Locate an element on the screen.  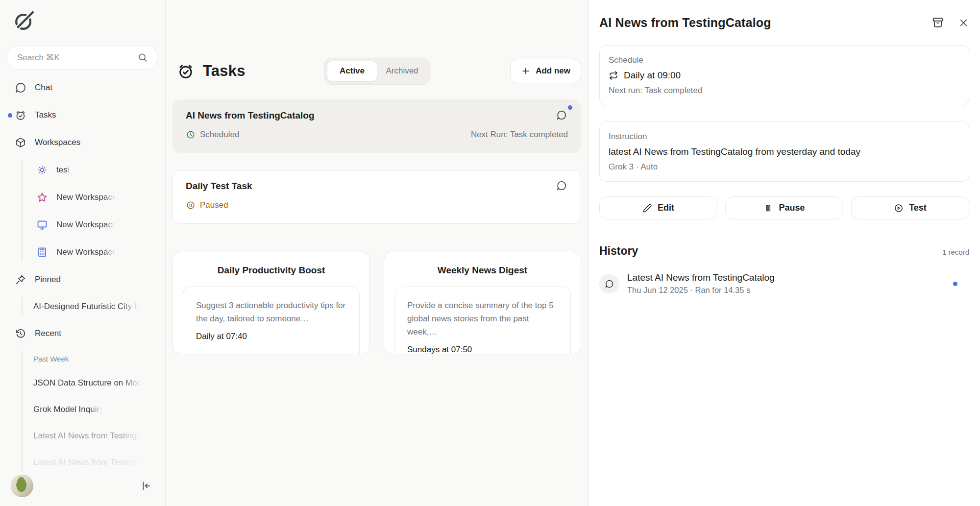
schedule-next-run: Next run: Task completed is located at coordinates (784, 90).